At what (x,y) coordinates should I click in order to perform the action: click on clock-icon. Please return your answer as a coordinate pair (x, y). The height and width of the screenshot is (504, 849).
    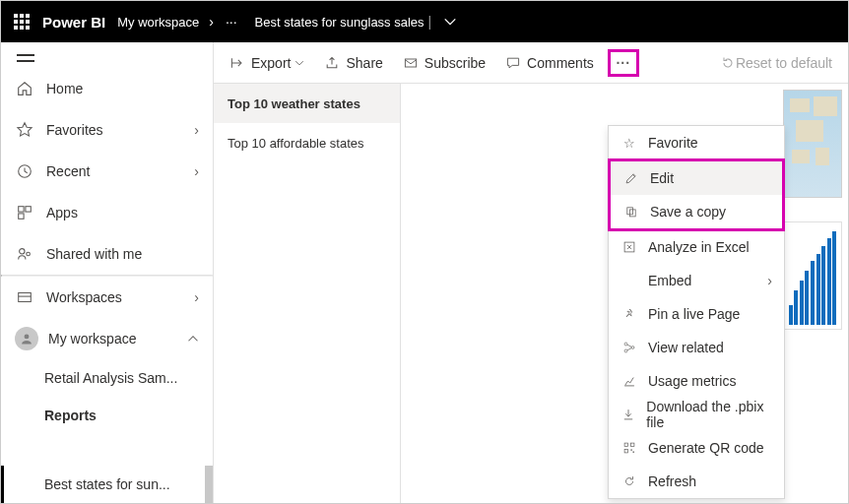
    Looking at the image, I should click on (25, 171).